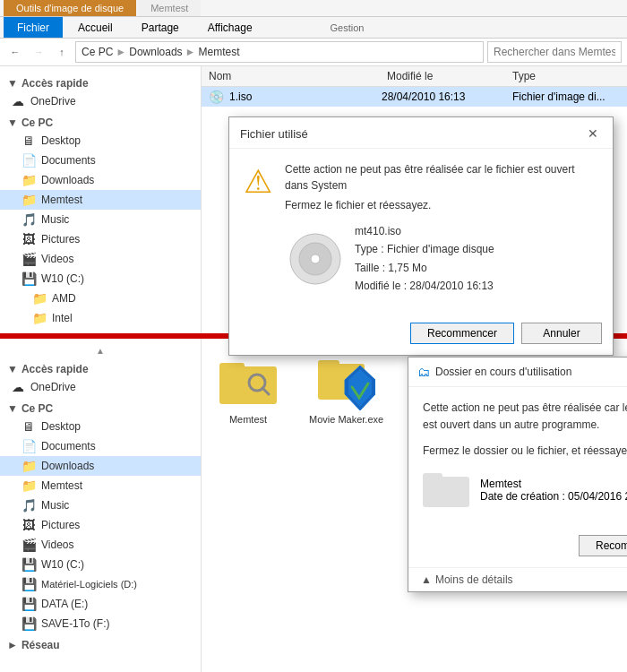 This screenshot has height=672, width=627. What do you see at coordinates (62, 52) in the screenshot?
I see `up-btn: ↑` at bounding box center [62, 52].